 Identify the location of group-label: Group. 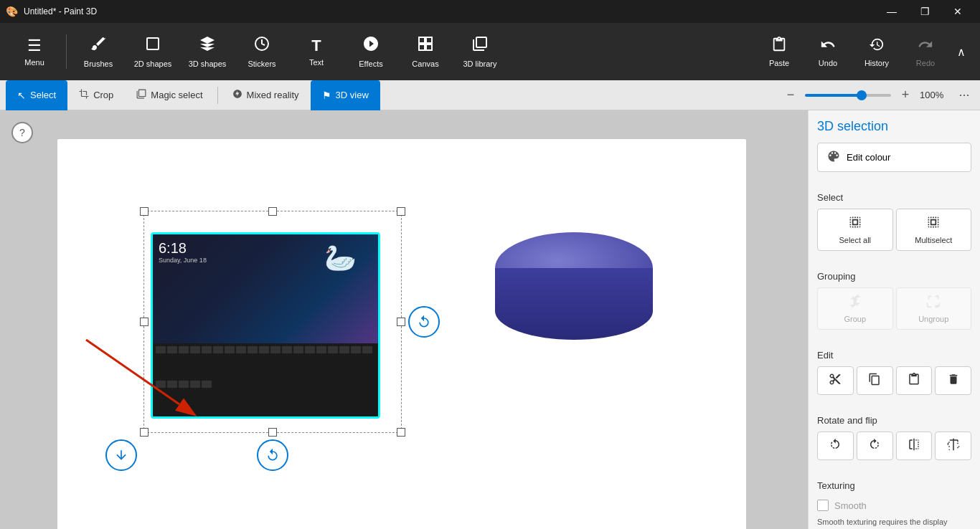
(855, 319).